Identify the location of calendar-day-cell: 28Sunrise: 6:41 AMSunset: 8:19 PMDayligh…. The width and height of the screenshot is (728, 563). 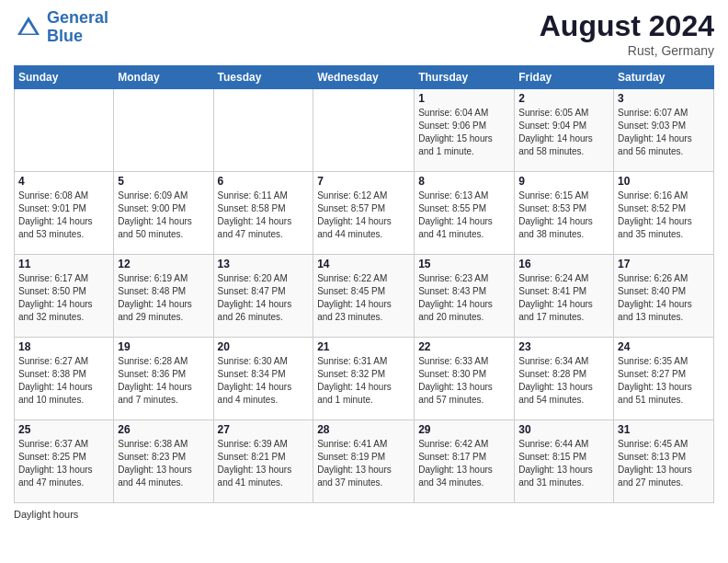
(364, 462).